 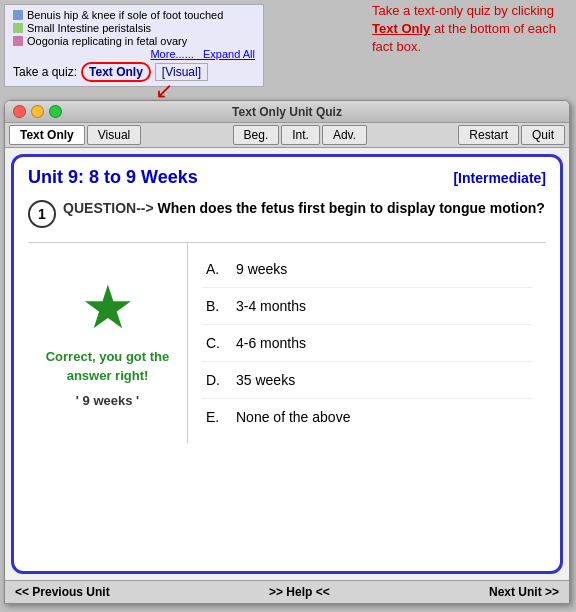 What do you see at coordinates (262, 269) in the screenshot?
I see `option-a-text: 9 weeks` at bounding box center [262, 269].